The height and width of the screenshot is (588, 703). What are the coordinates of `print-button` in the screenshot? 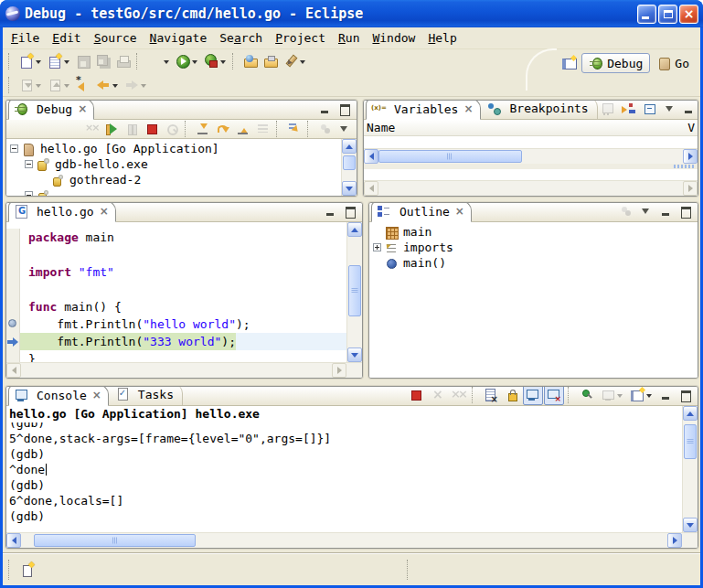 It's located at (123, 61).